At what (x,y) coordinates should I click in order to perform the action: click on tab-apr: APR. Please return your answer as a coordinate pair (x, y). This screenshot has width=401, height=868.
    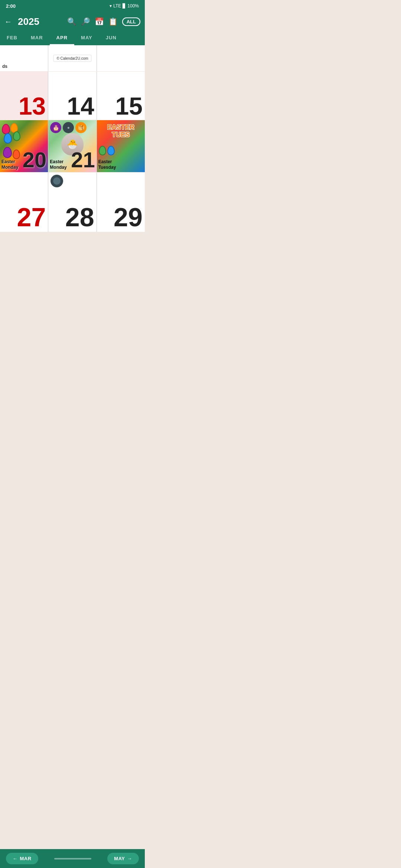
    Looking at the image, I should click on (62, 38).